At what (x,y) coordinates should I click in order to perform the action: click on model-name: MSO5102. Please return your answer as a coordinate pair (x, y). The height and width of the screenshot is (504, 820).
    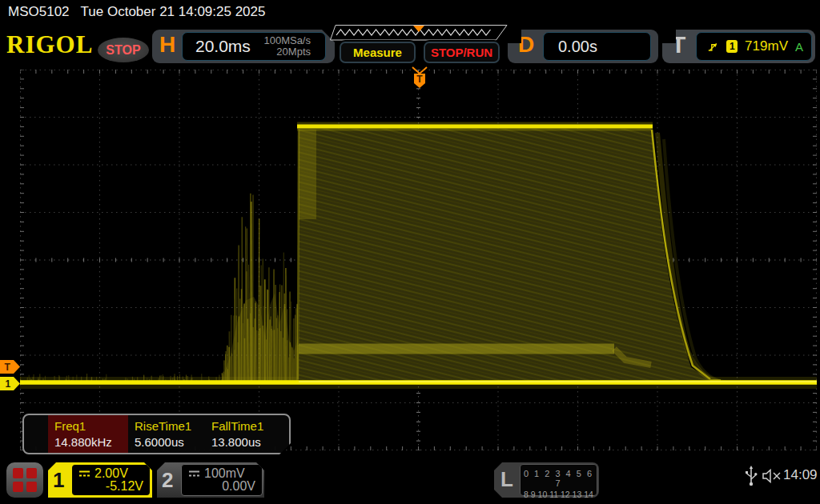
    Looking at the image, I should click on (38, 11).